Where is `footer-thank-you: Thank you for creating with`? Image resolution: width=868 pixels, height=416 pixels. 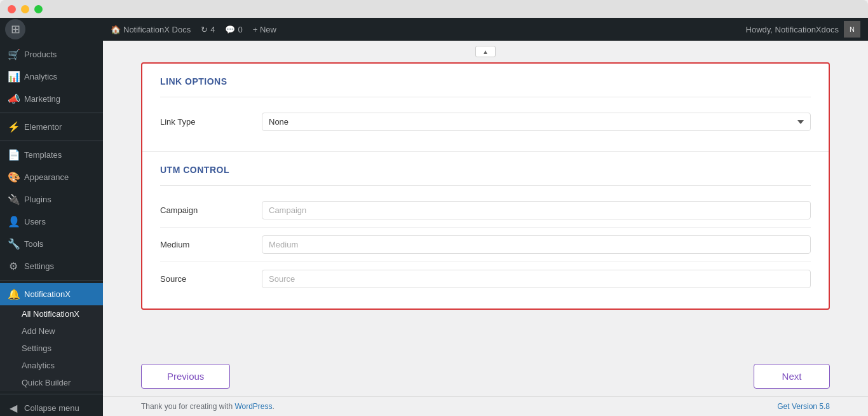
footer-thank-you: Thank you for creating with is located at coordinates (188, 406).